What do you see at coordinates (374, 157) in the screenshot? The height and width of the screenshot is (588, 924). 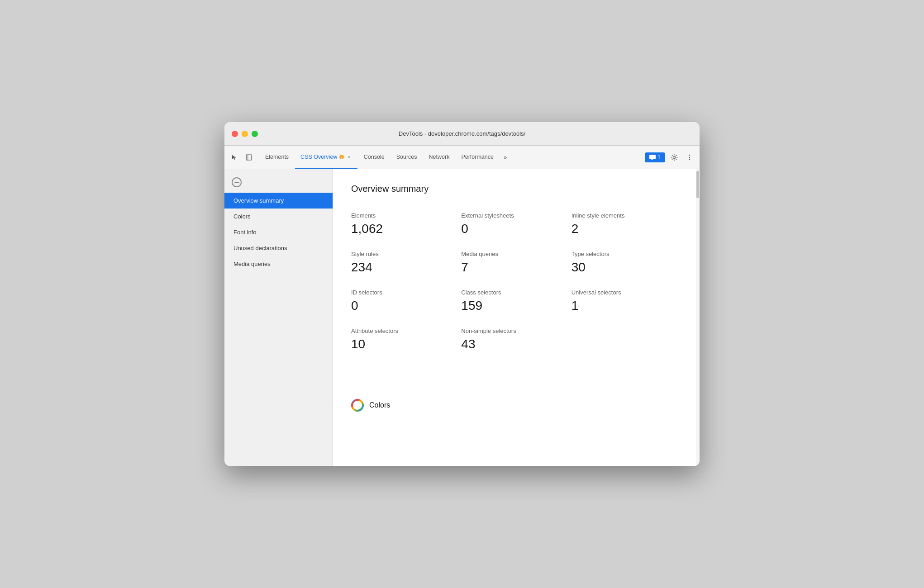 I see `tab-console: Console` at bounding box center [374, 157].